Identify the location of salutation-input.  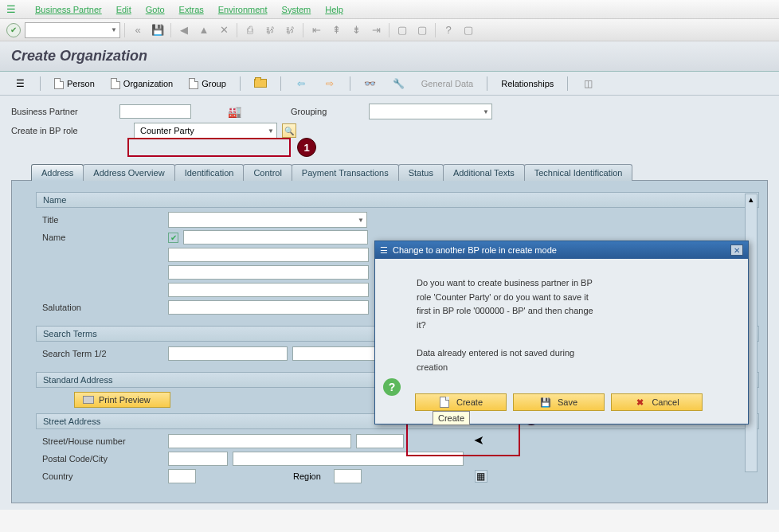
(268, 307).